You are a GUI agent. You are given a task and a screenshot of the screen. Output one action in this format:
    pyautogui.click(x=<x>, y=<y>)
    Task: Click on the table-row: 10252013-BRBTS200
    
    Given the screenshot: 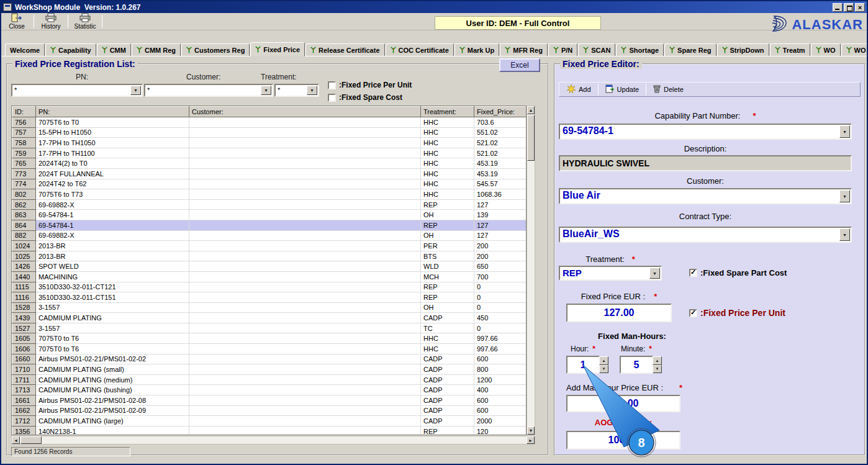 What is the action you would take?
    pyautogui.click(x=269, y=256)
    